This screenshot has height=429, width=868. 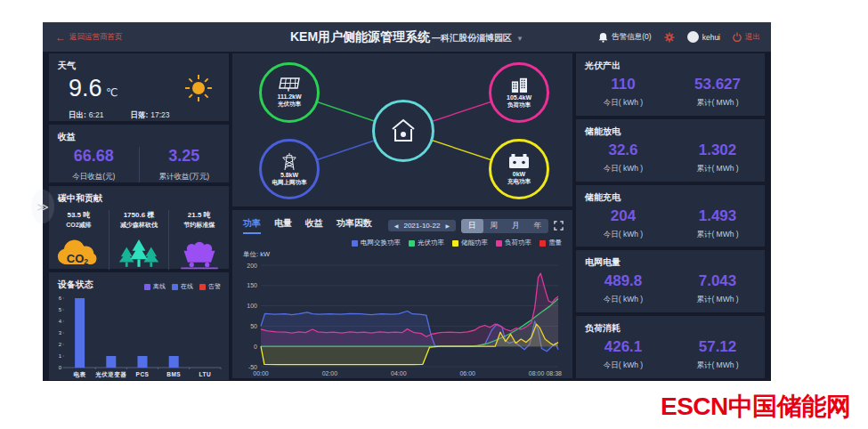 What do you see at coordinates (519, 85) in the screenshot?
I see `building-icon` at bounding box center [519, 85].